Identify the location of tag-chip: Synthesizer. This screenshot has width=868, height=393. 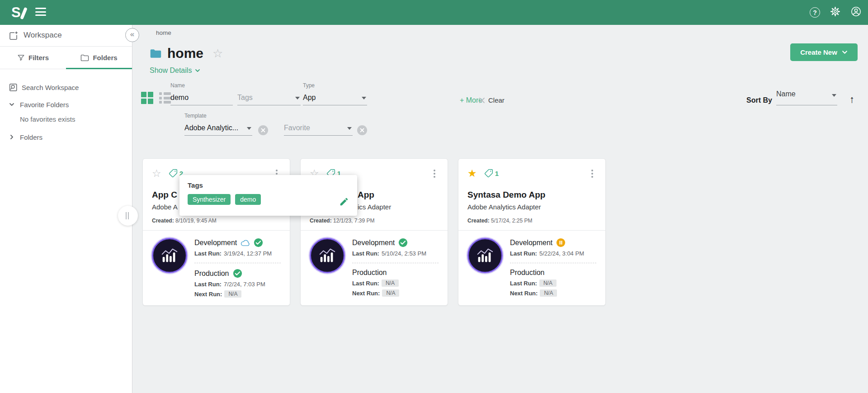
(209, 199).